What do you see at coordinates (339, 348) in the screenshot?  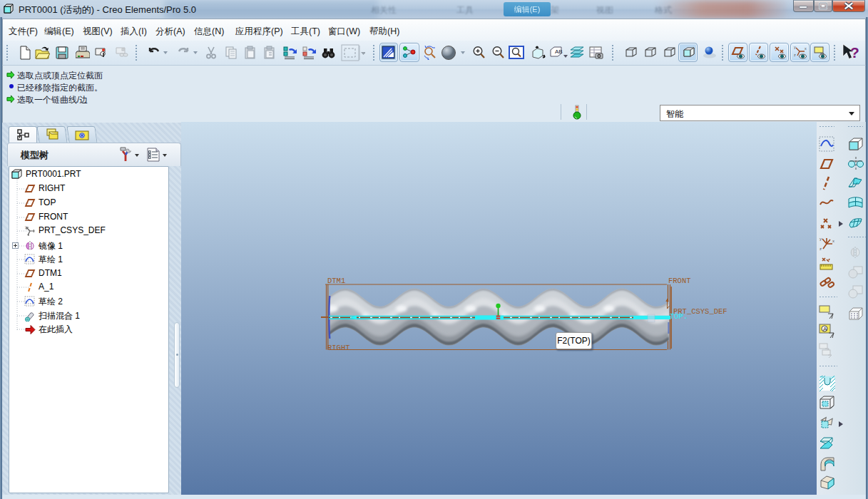 I see `svg-text: RIGHT` at bounding box center [339, 348].